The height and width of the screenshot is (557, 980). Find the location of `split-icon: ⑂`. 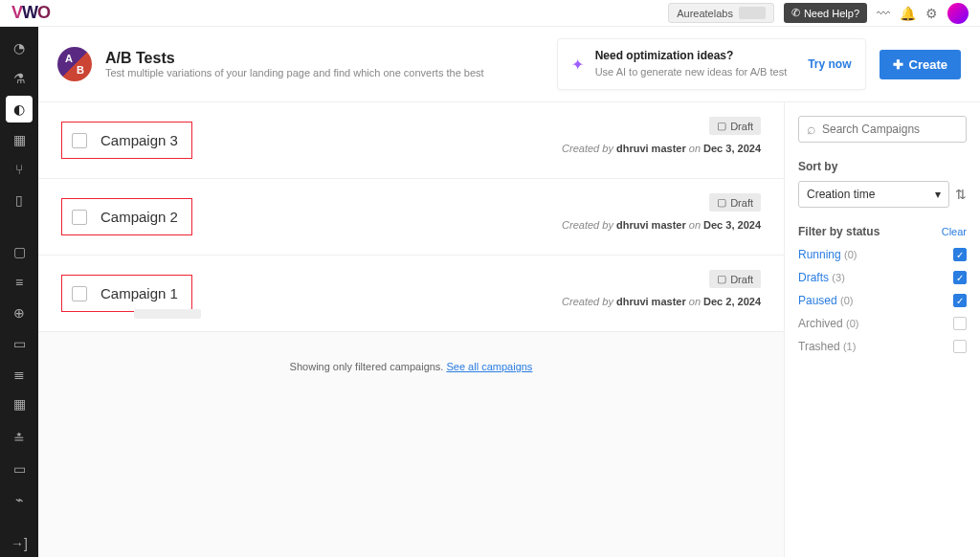

split-icon: ⑂ is located at coordinates (19, 170).